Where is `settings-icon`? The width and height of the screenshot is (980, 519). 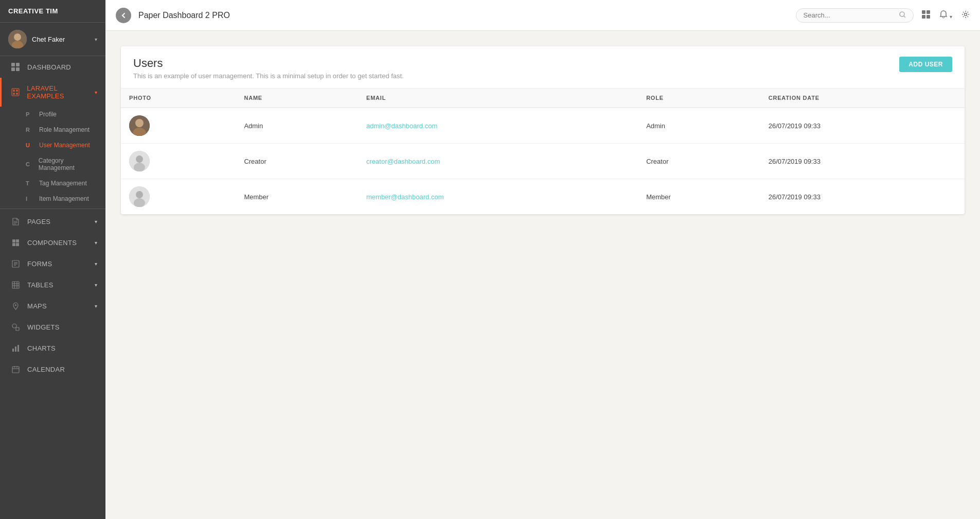
settings-icon is located at coordinates (966, 15).